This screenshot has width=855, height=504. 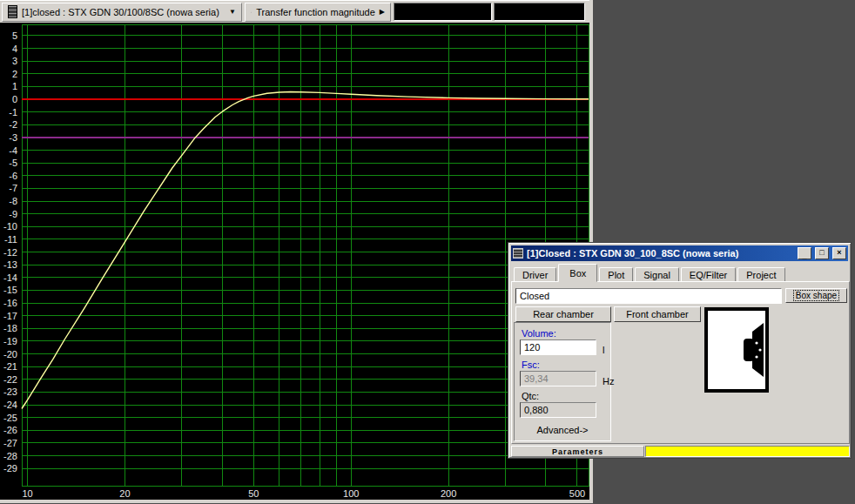 What do you see at coordinates (27, 494) in the screenshot?
I see `x-tick-label: 10` at bounding box center [27, 494].